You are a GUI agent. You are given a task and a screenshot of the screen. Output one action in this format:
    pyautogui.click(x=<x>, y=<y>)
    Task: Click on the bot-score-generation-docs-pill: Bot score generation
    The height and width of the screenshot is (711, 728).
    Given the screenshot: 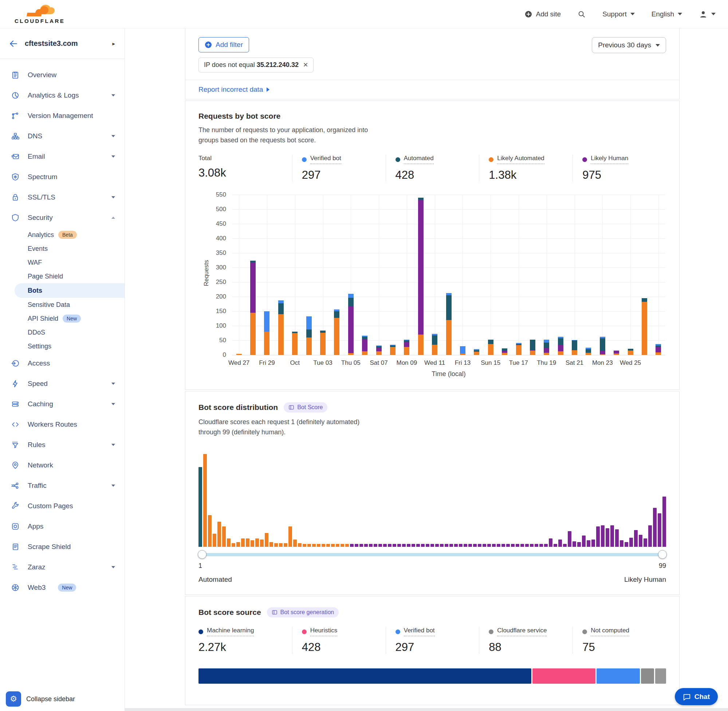 What is the action you would take?
    pyautogui.click(x=303, y=612)
    